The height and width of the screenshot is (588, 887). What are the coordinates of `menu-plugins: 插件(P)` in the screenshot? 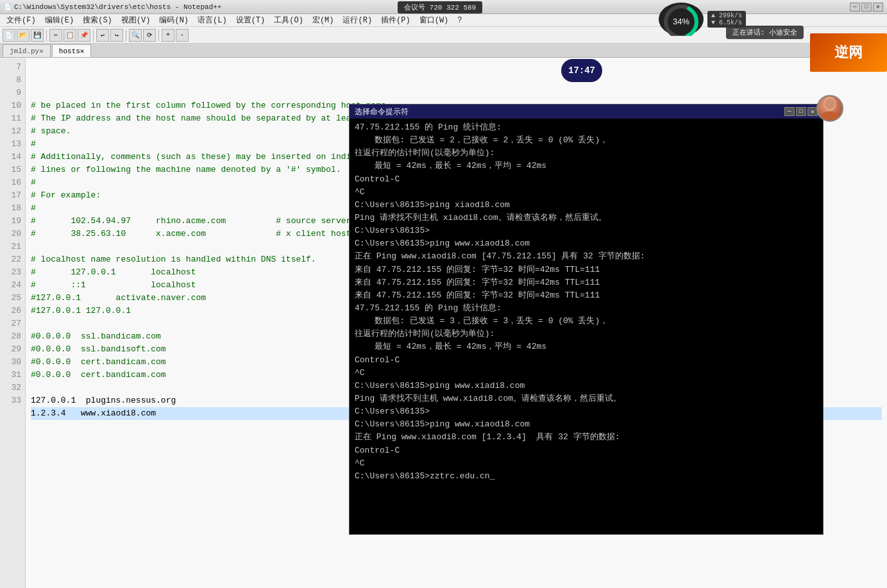 It's located at (396, 21).